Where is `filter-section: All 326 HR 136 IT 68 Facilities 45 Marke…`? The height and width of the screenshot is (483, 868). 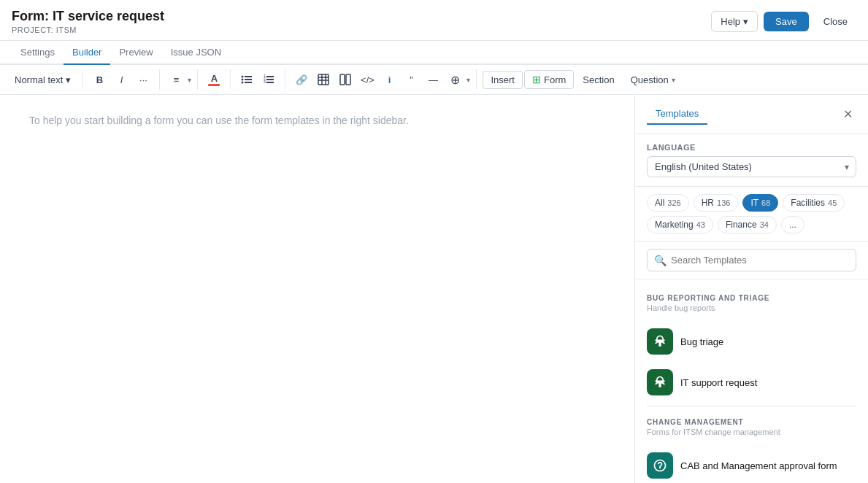
filter-section: All 326 HR 136 IT 68 Facilities 45 Marke… is located at coordinates (752, 215).